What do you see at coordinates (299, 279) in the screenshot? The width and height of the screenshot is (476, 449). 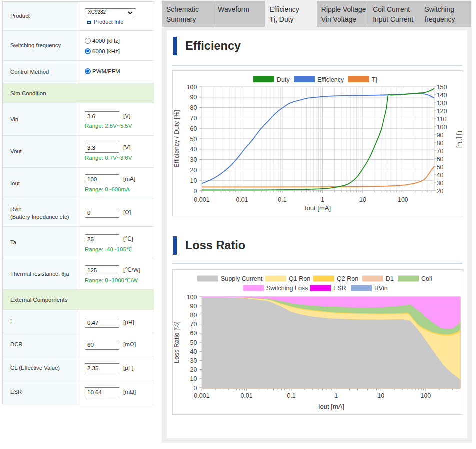 I see `svg-text: Q1 Ron` at bounding box center [299, 279].